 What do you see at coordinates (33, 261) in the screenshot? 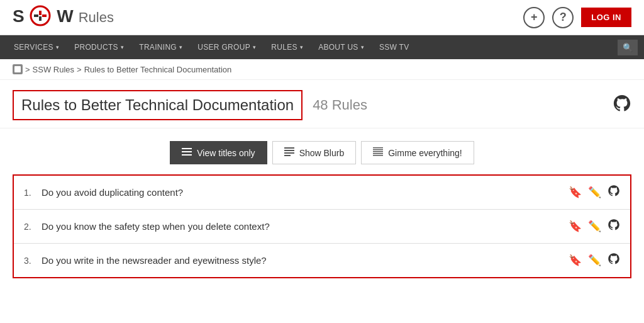
I see `rule-number: 3.` at bounding box center [33, 261].